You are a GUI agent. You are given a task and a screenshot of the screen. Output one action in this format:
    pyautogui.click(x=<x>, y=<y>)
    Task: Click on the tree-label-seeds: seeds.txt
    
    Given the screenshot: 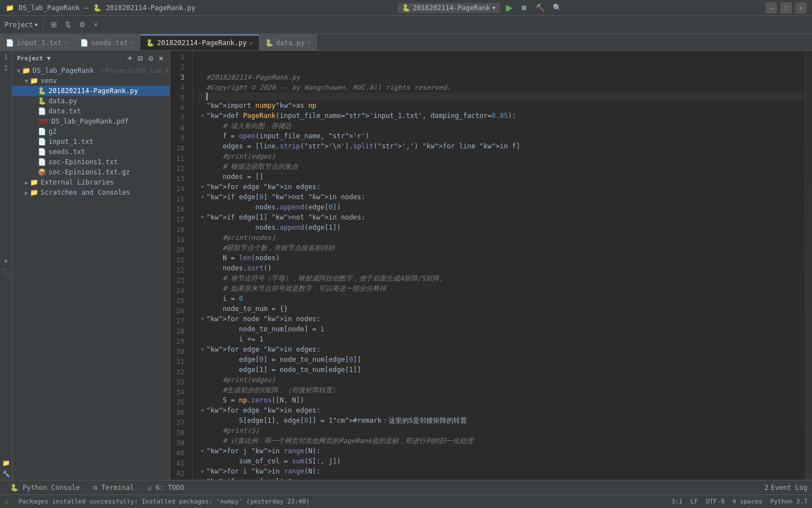 What is the action you would take?
    pyautogui.click(x=67, y=152)
    